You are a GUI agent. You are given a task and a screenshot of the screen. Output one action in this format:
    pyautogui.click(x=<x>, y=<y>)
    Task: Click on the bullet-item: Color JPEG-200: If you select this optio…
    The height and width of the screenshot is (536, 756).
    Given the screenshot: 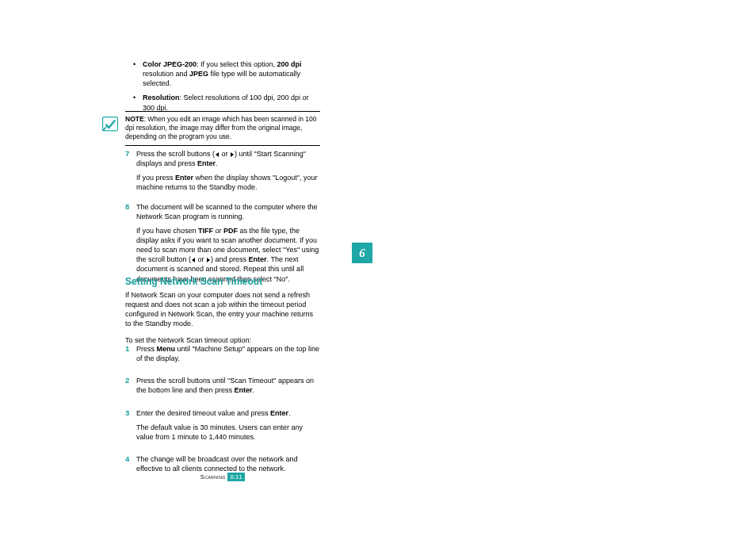 What is the action you would take?
    pyautogui.click(x=228, y=74)
    